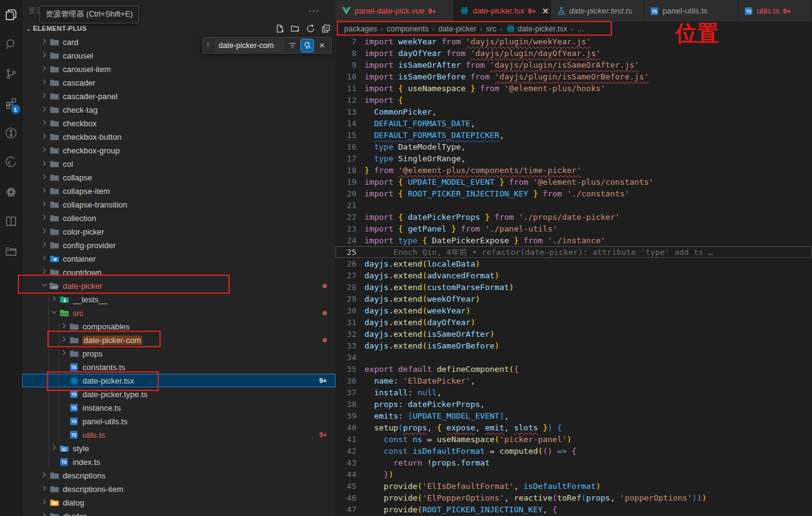  Describe the element at coordinates (574, 206) in the screenshot. I see `code-line-21: 21` at that location.